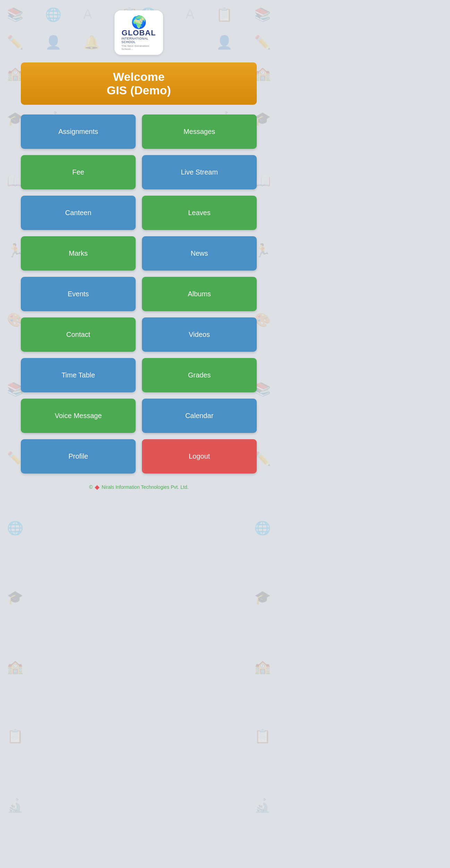  I want to click on menu-btn-time-table: Time Table, so click(78, 375).